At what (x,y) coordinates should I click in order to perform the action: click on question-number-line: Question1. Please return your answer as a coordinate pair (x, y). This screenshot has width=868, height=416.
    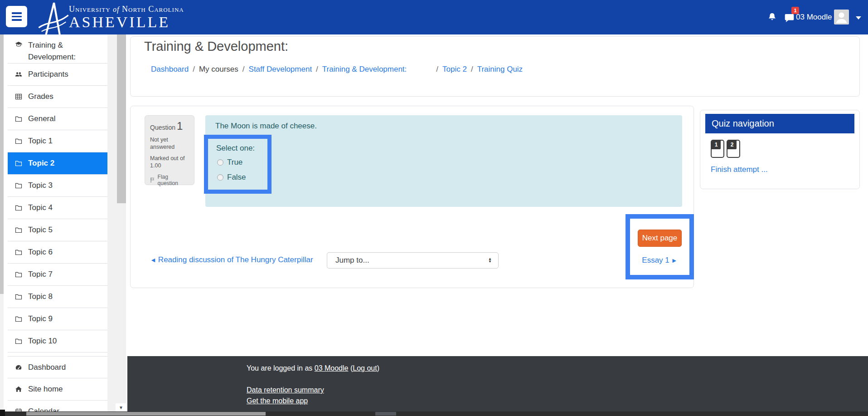
    Looking at the image, I should click on (170, 126).